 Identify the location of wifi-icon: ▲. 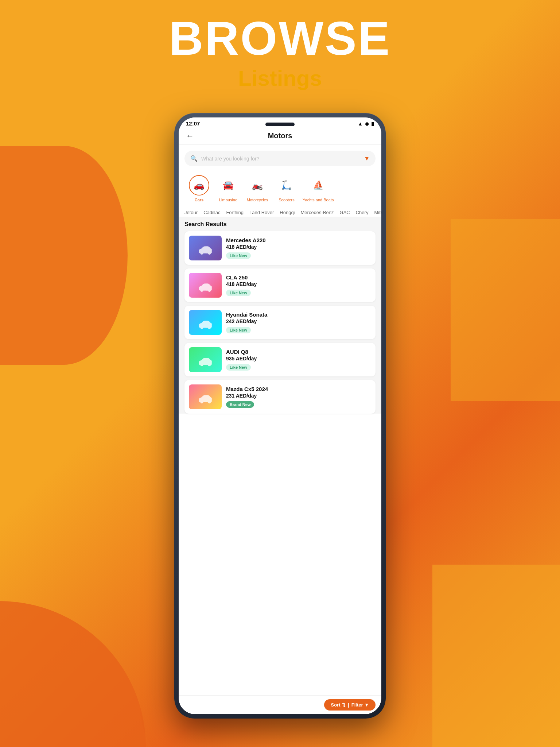
(360, 124).